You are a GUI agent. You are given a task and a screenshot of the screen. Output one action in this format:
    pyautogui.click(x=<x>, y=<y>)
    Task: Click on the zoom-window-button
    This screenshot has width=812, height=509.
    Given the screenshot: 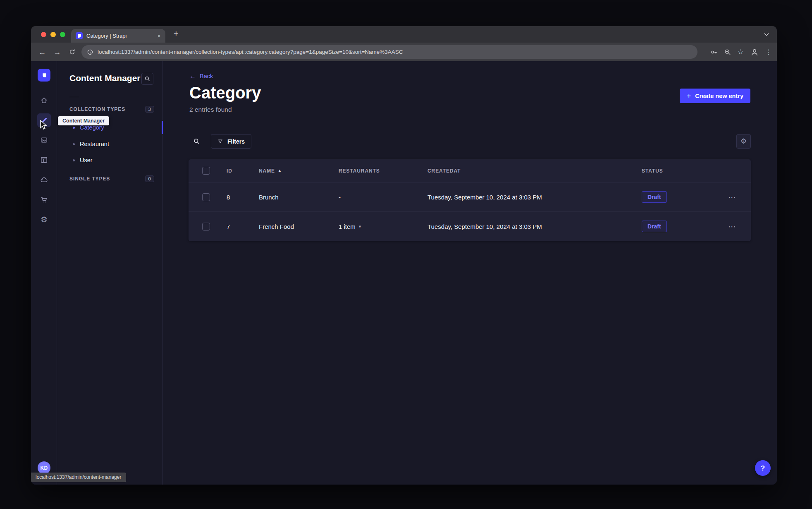 What is the action you would take?
    pyautogui.click(x=63, y=35)
    